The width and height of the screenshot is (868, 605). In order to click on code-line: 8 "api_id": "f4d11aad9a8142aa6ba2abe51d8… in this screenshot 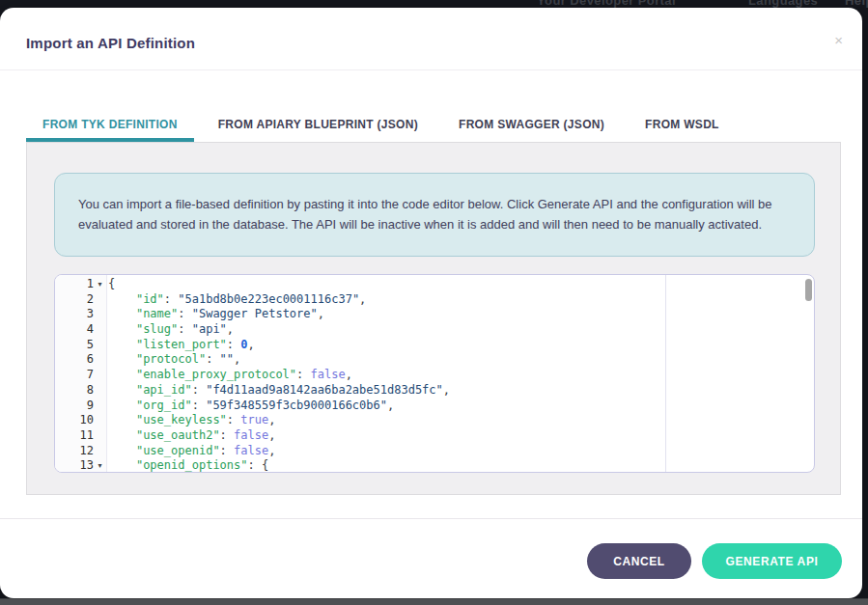, I will do `click(434, 391)`.